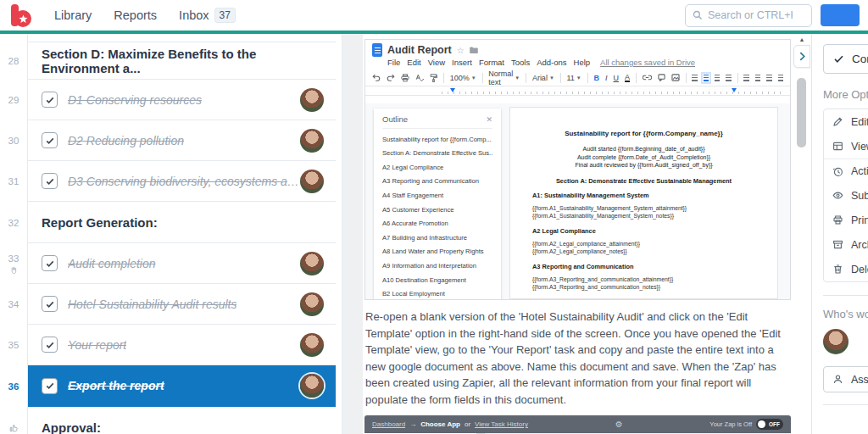 The height and width of the screenshot is (434, 868). Describe the element at coordinates (168, 387) in the screenshot. I see `task-row-export-report-selected: 36 Export the report` at that location.